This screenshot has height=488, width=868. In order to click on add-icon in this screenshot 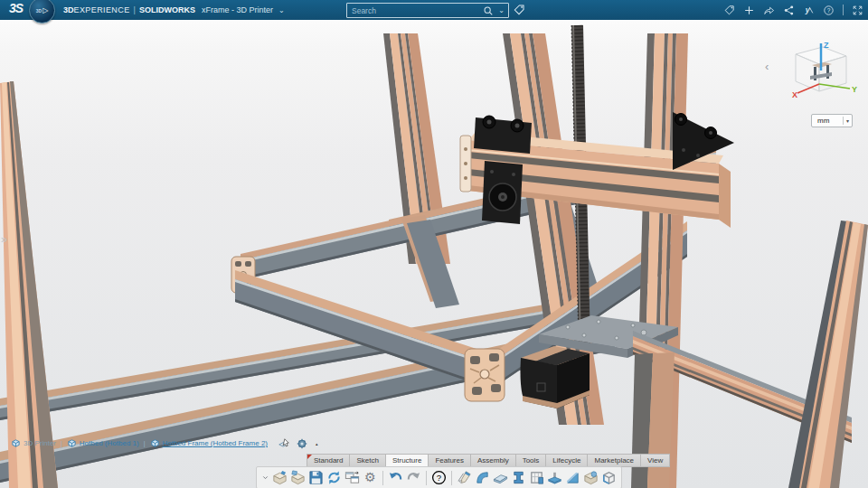, I will do `click(749, 11)`.